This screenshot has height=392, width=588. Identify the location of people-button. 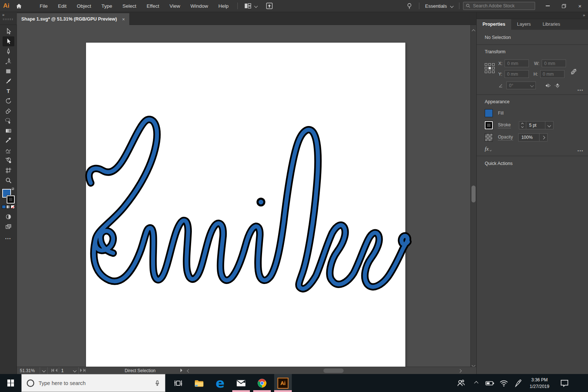
(461, 383).